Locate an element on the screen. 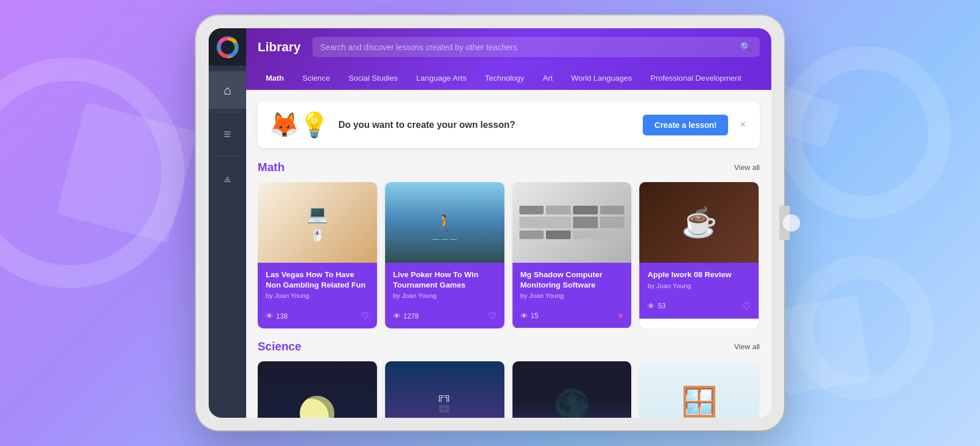  math-card-1-image: 💻 🖱️ is located at coordinates (317, 222).